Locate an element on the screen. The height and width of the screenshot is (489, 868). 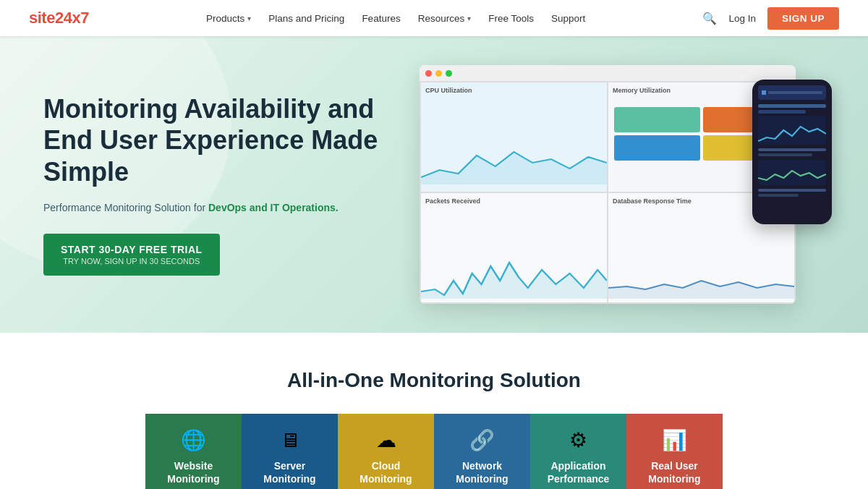
logo: site24x7 is located at coordinates (59, 18).